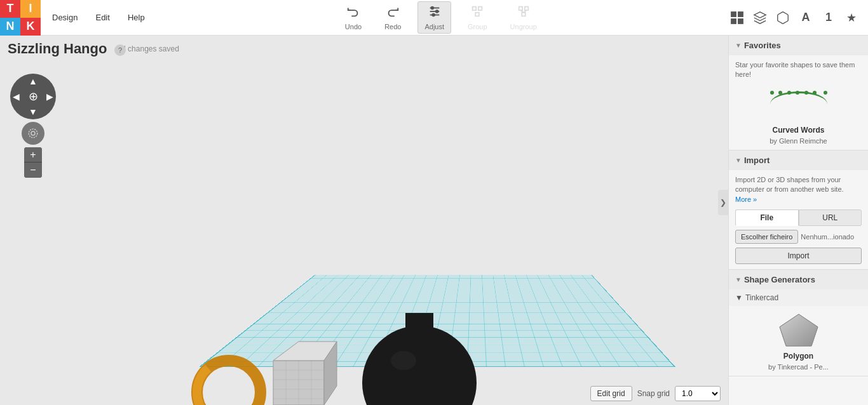 Image resolution: width=868 pixels, height=405 pixels. I want to click on favorites-header: ▼ Favorites, so click(798, 46).